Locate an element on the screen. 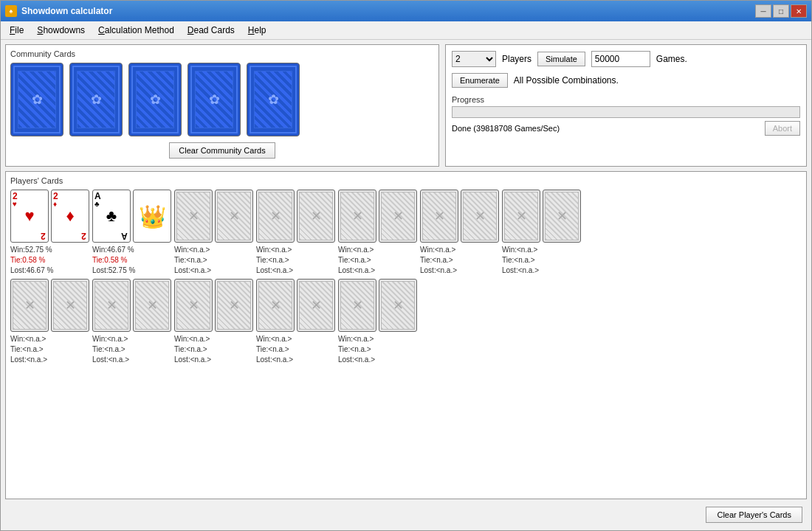  player-r2-5-cards is located at coordinates (378, 305).